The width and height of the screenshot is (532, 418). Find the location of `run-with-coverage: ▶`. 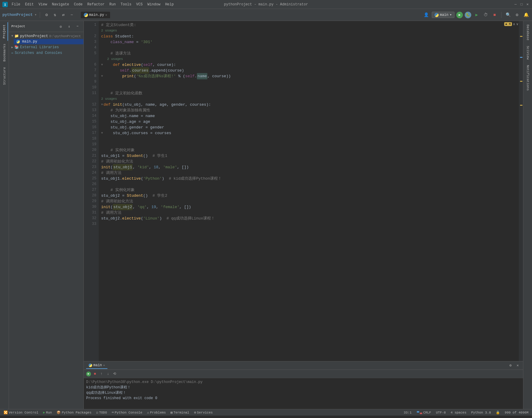

run-with-coverage: ▶ is located at coordinates (477, 15).